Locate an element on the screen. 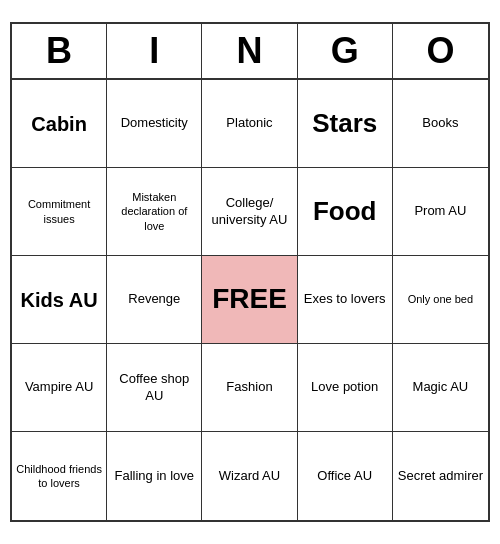 Image resolution: width=500 pixels, height=544 pixels. bingo-cell: Prom AU is located at coordinates (440, 212).